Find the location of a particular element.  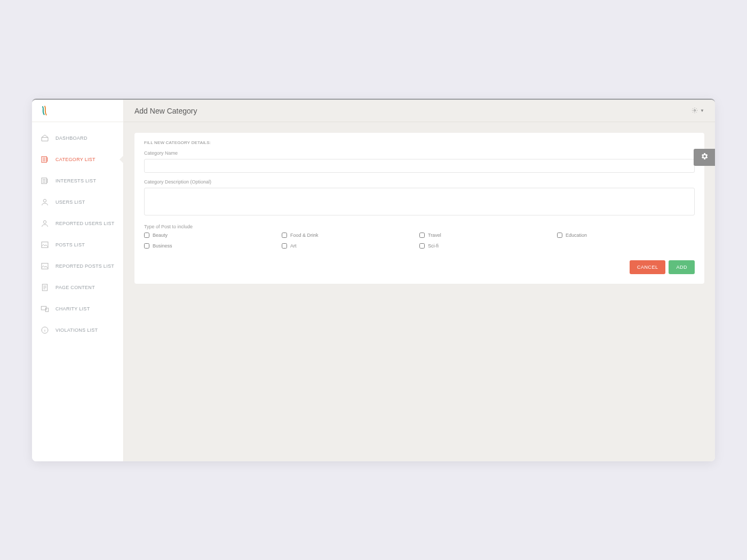

sidebar-item-page-content: PAGE CONTENT is located at coordinates (78, 287).